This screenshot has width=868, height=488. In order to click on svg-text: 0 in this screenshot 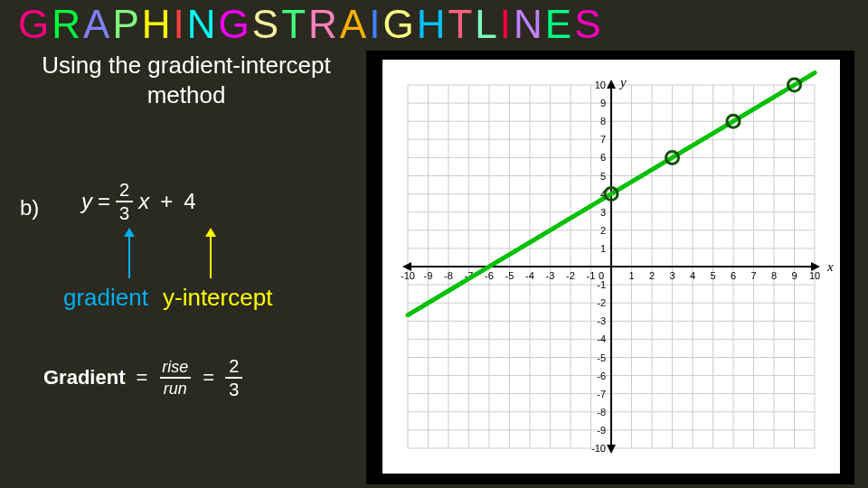, I will do `click(601, 276)`.